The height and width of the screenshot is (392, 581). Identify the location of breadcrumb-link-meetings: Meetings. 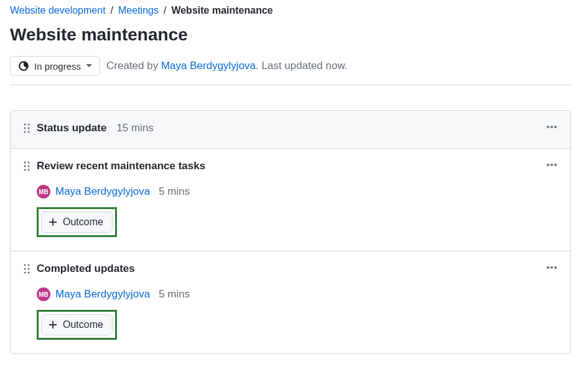
(138, 11).